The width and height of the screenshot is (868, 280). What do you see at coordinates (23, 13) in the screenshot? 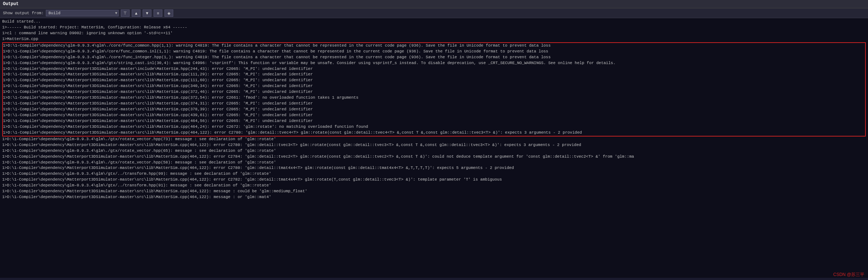
I see `toolbar-label: Show output from:` at bounding box center [23, 13].